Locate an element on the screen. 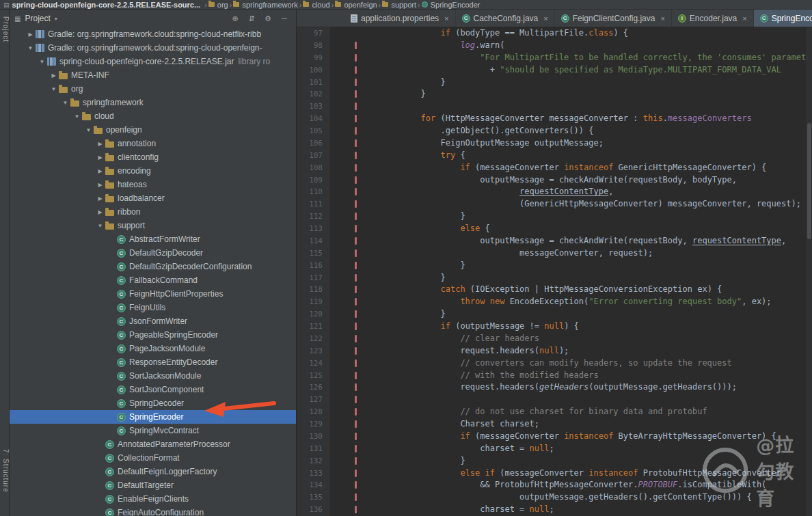 The height and width of the screenshot is (516, 812). tree-item-defaulttargeter: CDefaultTargeter is located at coordinates (153, 485).